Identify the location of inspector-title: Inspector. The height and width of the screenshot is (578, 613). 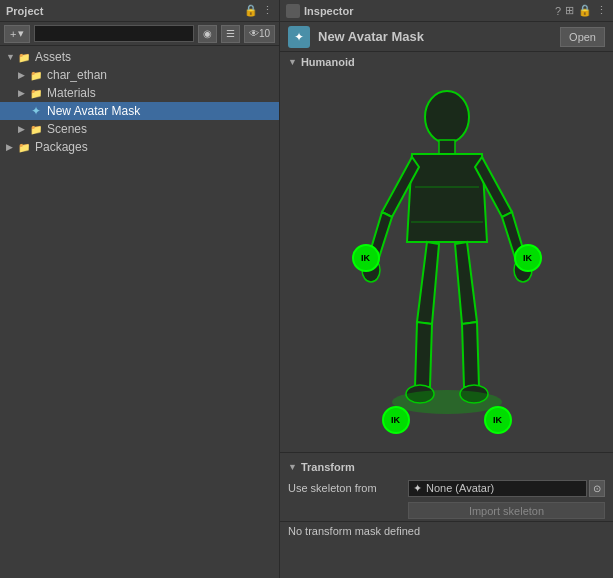
(329, 11).